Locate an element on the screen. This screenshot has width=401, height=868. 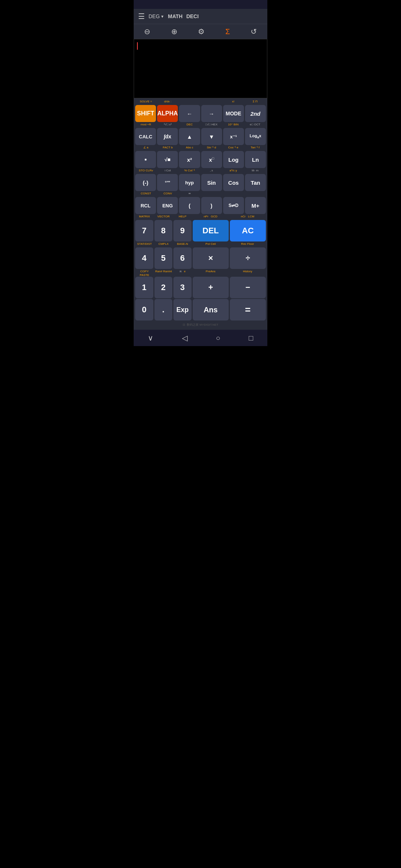
x-power-button: x□ is located at coordinates (212, 160).